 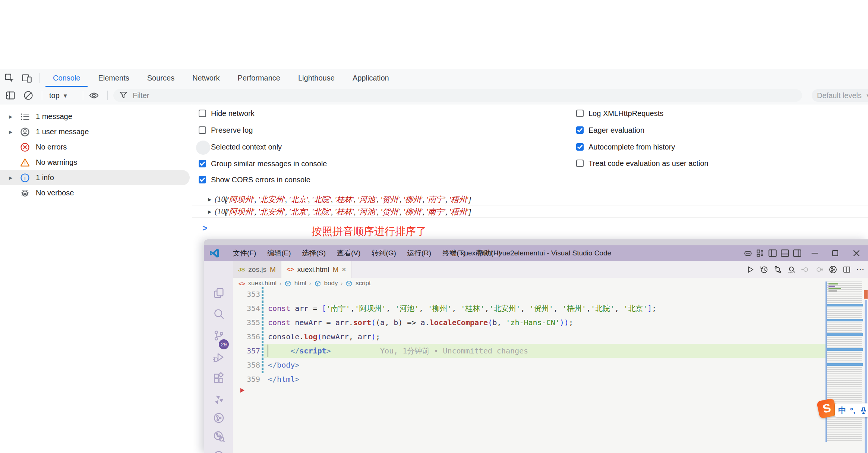 What do you see at coordinates (861, 270) in the screenshot?
I see `more-actions-icon: ⋯` at bounding box center [861, 270].